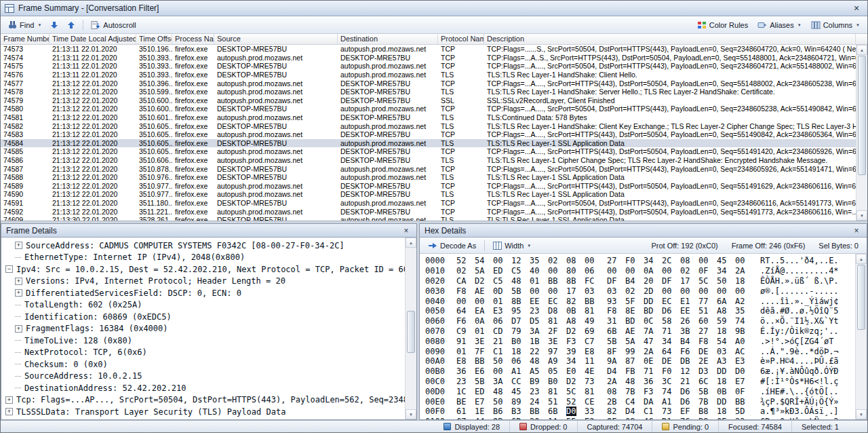 The image size is (868, 433). I want to click on hex-byte: 5B, so click(612, 341).